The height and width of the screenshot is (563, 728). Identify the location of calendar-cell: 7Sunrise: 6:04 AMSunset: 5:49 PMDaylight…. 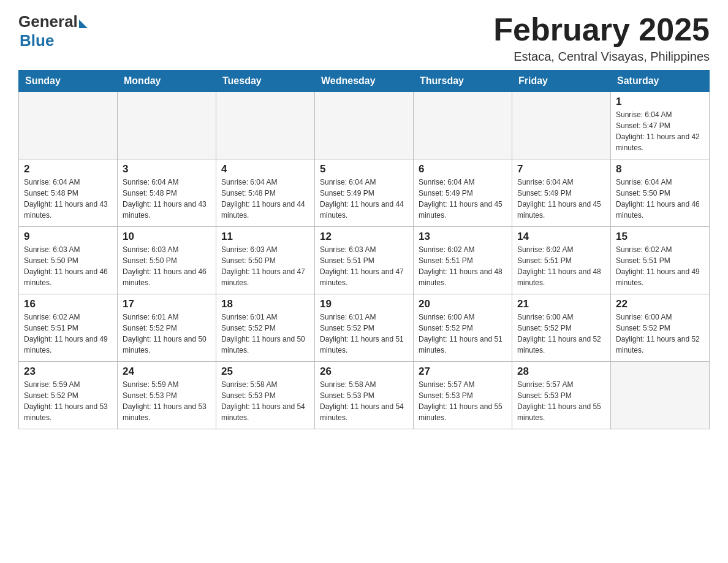
(561, 193).